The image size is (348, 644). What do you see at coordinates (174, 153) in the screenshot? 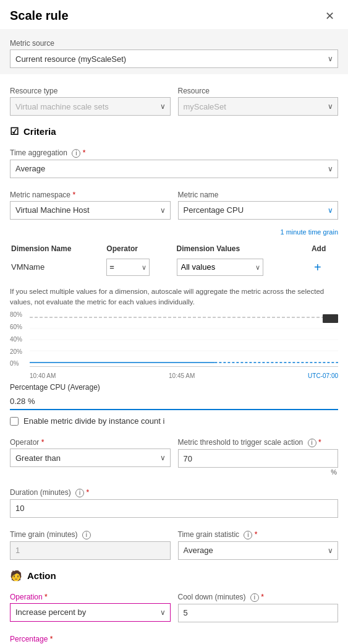
I see `time-aggregation-label: Time aggregation i` at bounding box center [174, 153].